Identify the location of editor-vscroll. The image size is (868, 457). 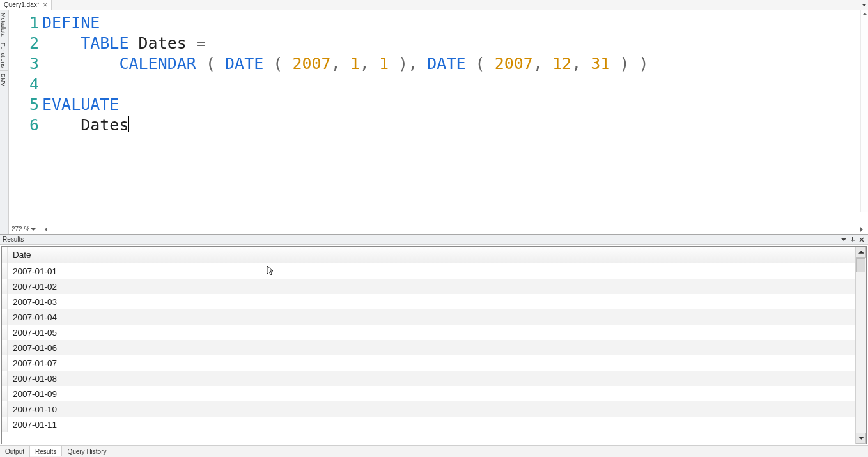
(864, 111).